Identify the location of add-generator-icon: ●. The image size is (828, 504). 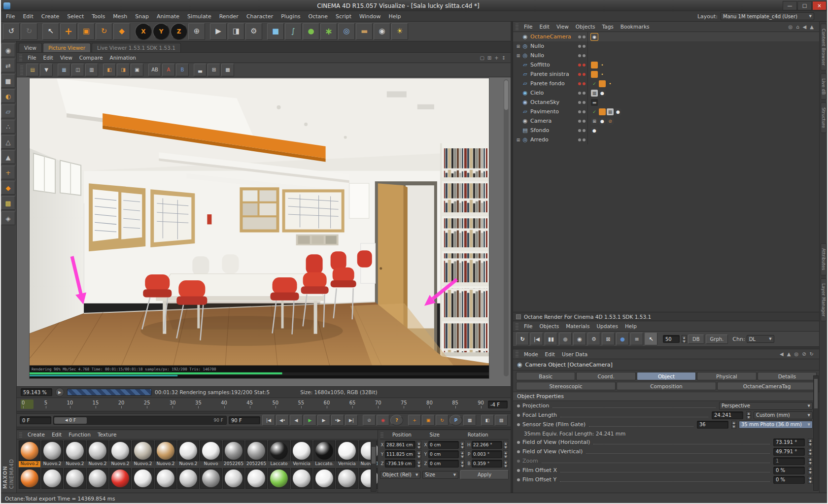
(311, 32).